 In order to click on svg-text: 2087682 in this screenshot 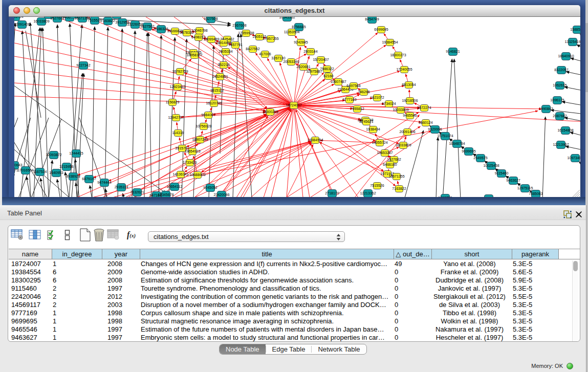, I will do `click(560, 116)`.